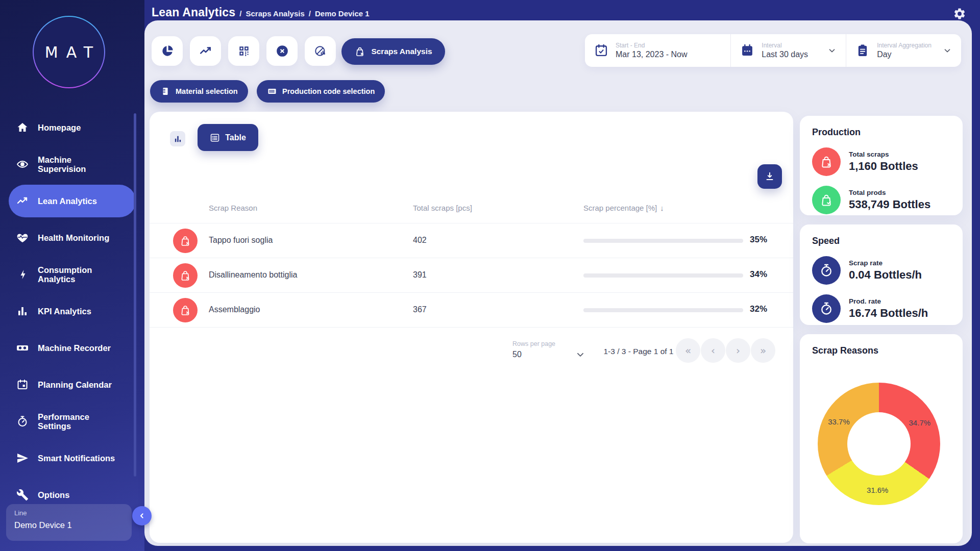 The image size is (980, 551). I want to click on cancel-circle-icon, so click(282, 51).